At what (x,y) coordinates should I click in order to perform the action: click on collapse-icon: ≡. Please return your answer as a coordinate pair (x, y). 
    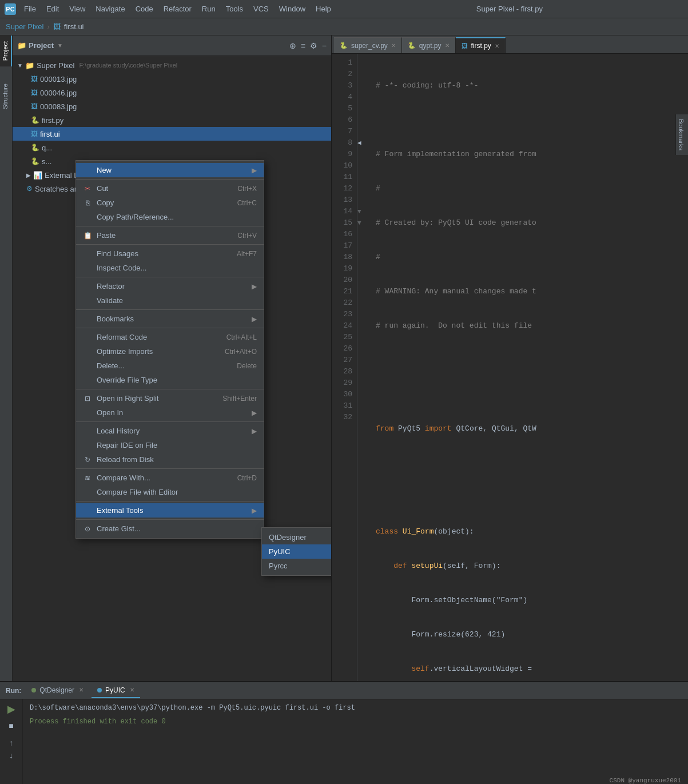
    Looking at the image, I should click on (303, 46).